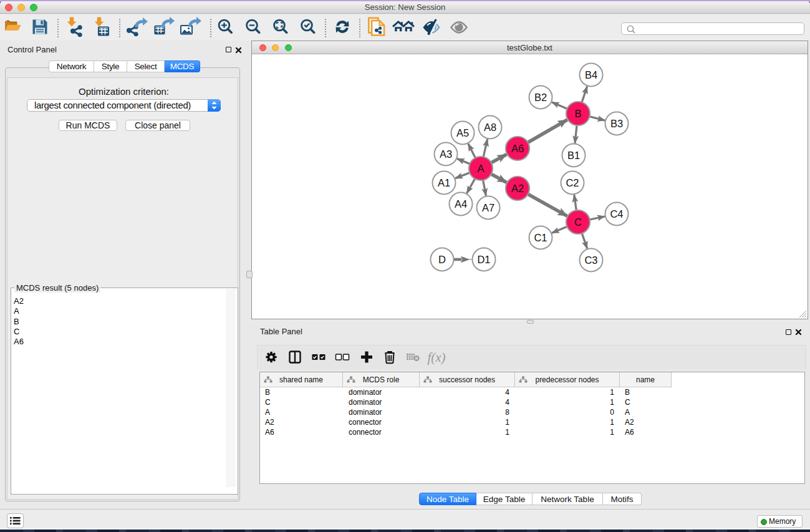  I want to click on svg-text: A1, so click(444, 183).